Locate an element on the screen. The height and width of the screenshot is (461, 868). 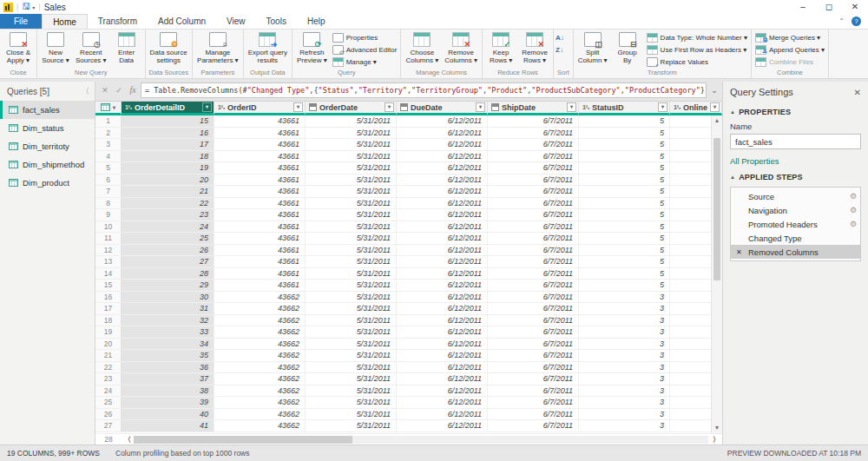
column-header-duedate: DueDate▾ is located at coordinates (443, 109).